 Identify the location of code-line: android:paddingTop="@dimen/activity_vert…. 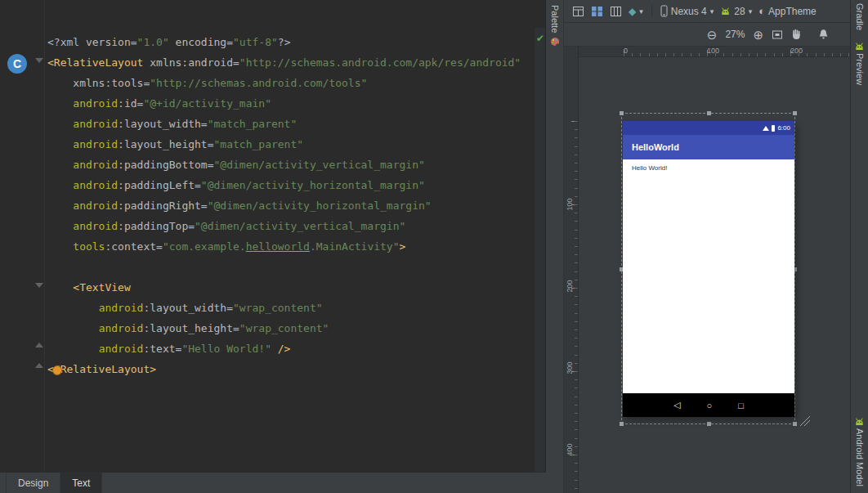
(284, 226).